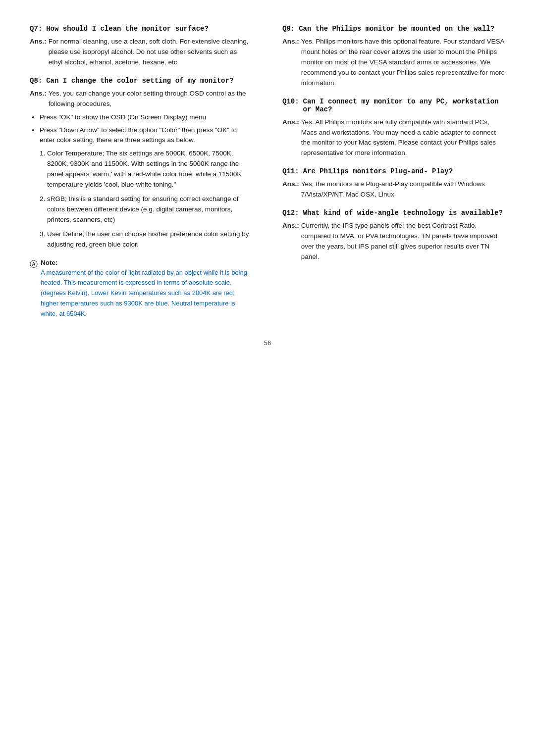  Describe the element at coordinates (291, 138) in the screenshot. I see `q10-ans-label: Ans.:` at that location.